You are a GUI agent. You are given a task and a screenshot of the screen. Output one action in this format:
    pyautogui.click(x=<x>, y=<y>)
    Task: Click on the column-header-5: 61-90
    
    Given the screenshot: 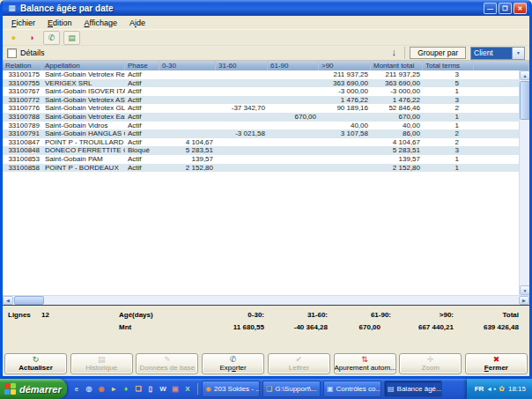 What is the action you would take?
    pyautogui.click(x=293, y=65)
    